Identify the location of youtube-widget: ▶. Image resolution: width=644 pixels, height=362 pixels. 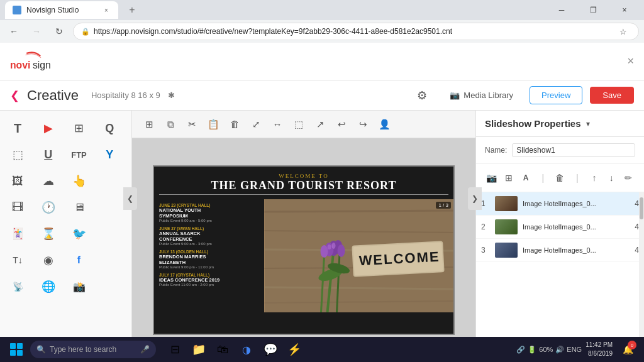
(48, 128).